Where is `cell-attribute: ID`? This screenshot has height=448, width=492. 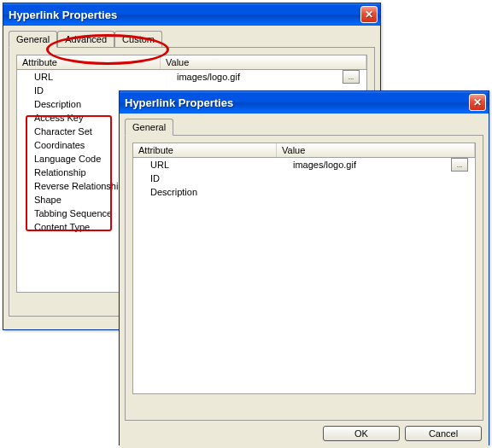 cell-attribute: ID is located at coordinates (210, 178).